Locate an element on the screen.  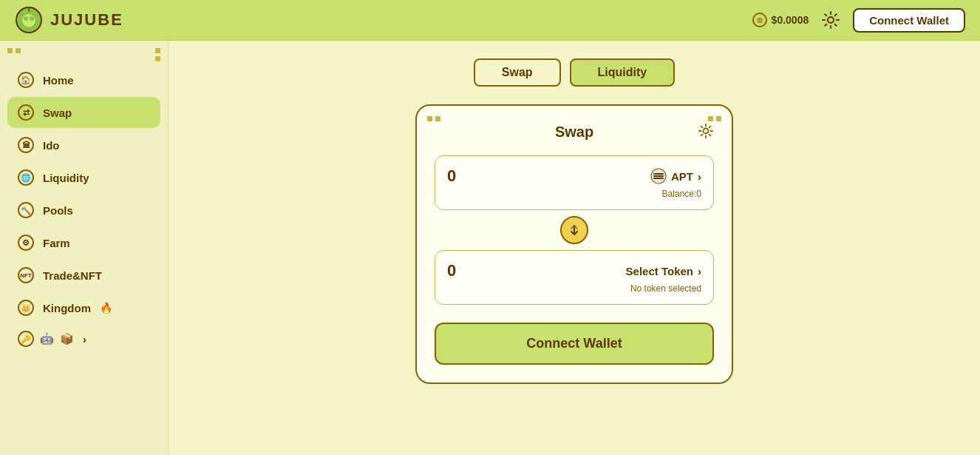
logo-icon is located at coordinates (29, 20).